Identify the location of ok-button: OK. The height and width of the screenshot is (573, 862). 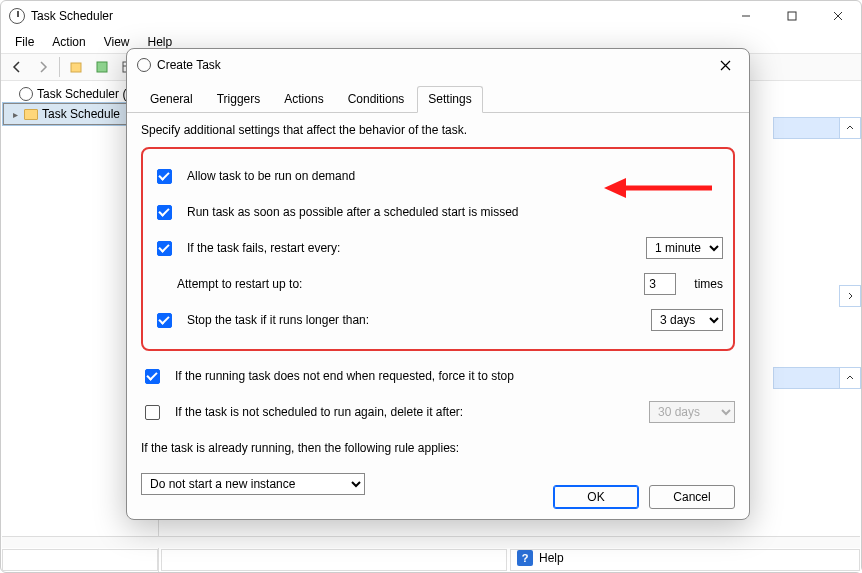
(596, 497).